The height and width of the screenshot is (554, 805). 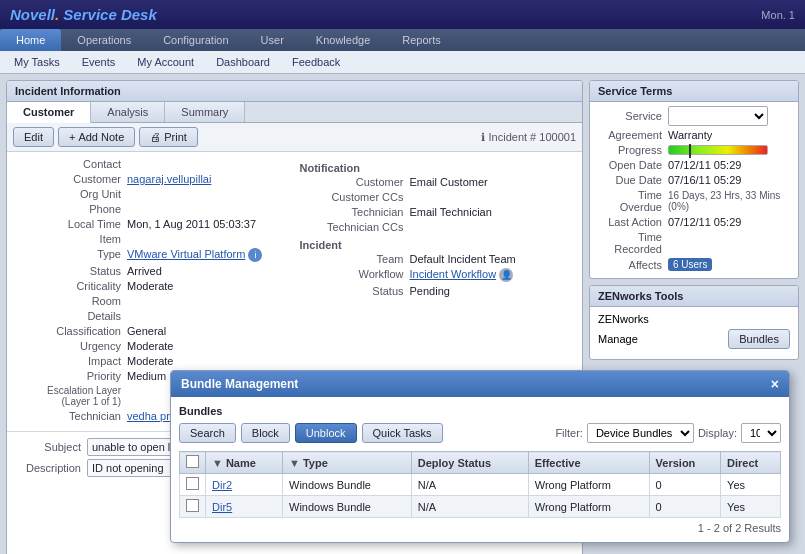 I want to click on col-type: ▼Type, so click(x=348, y=463).